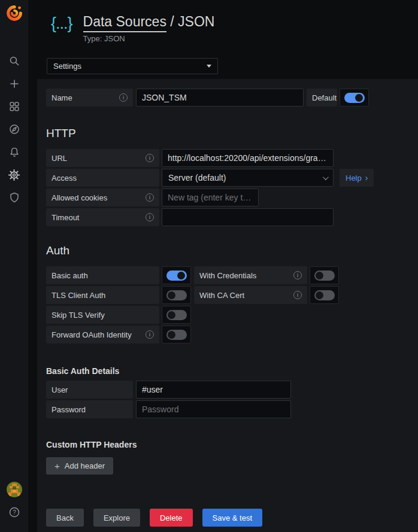 The width and height of the screenshot is (418, 532). Describe the element at coordinates (176, 275) in the screenshot. I see `basic-auth-toggle` at that location.